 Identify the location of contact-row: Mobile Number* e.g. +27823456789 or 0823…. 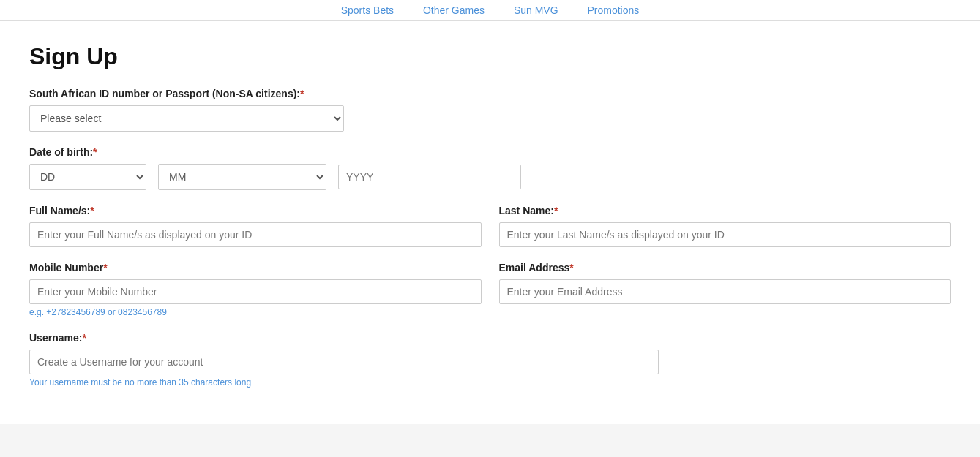
(490, 290).